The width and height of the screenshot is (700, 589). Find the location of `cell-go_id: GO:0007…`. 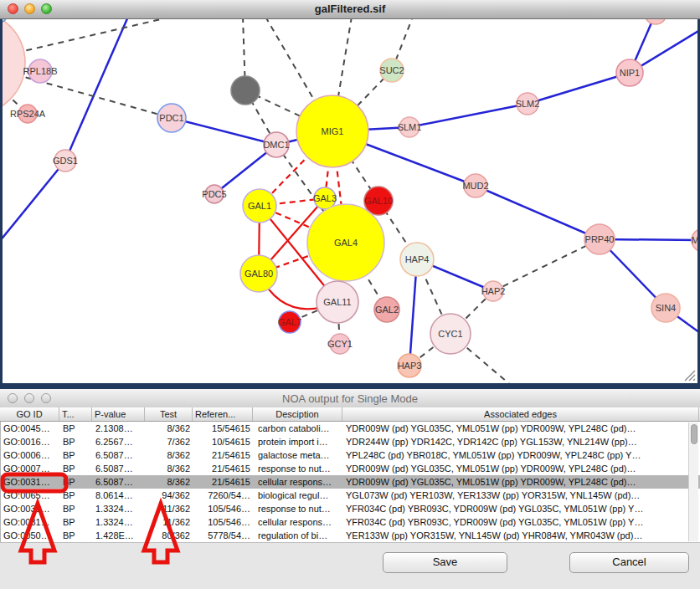

cell-go_id: GO:0007… is located at coordinates (30, 469).